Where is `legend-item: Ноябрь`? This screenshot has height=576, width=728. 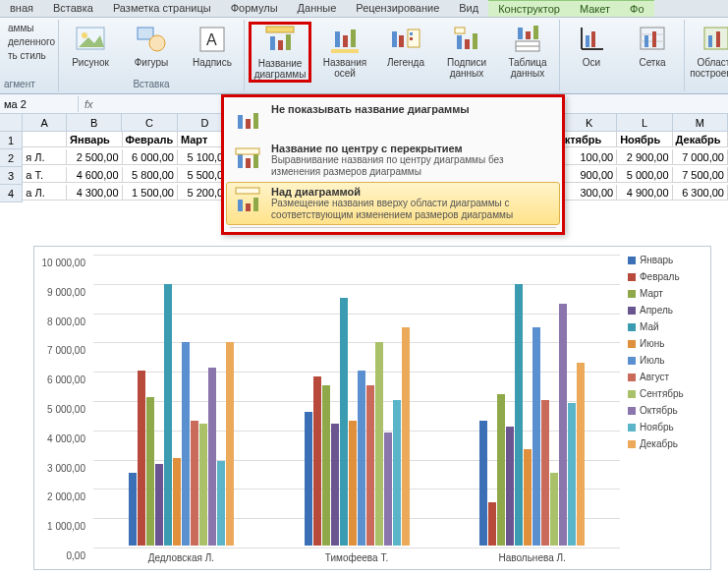
legend-item: Ноябрь is located at coordinates (667, 427).